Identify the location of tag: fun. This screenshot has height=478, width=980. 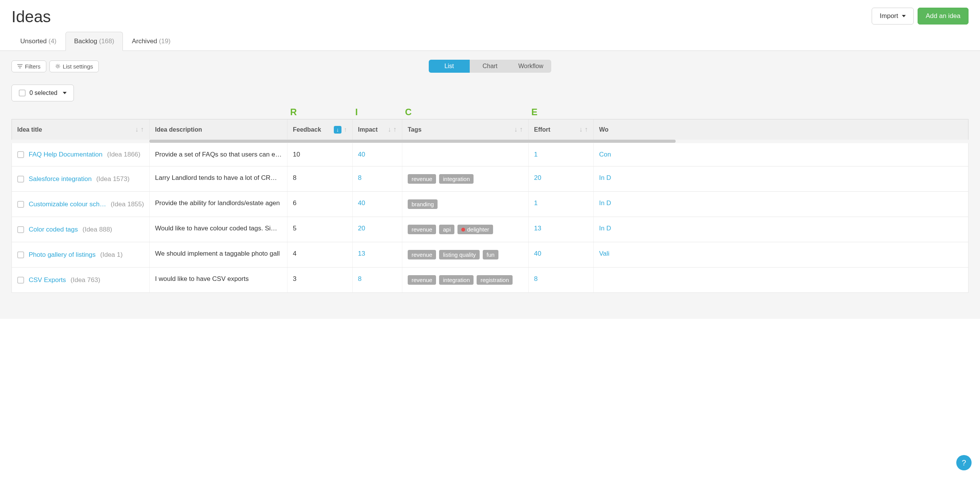
(491, 255).